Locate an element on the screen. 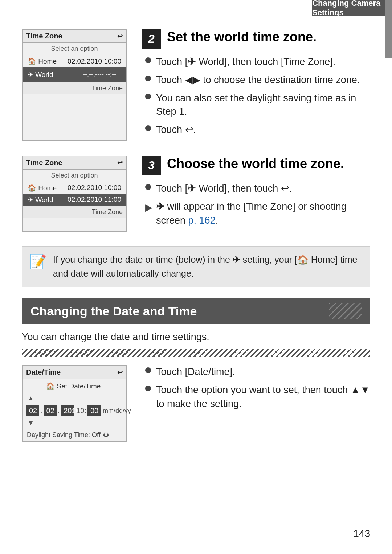 The image size is (392, 554). step3-bullets: Touch [✈ World], then touch ↩. ▶ ✈ will … is located at coordinates (258, 205).